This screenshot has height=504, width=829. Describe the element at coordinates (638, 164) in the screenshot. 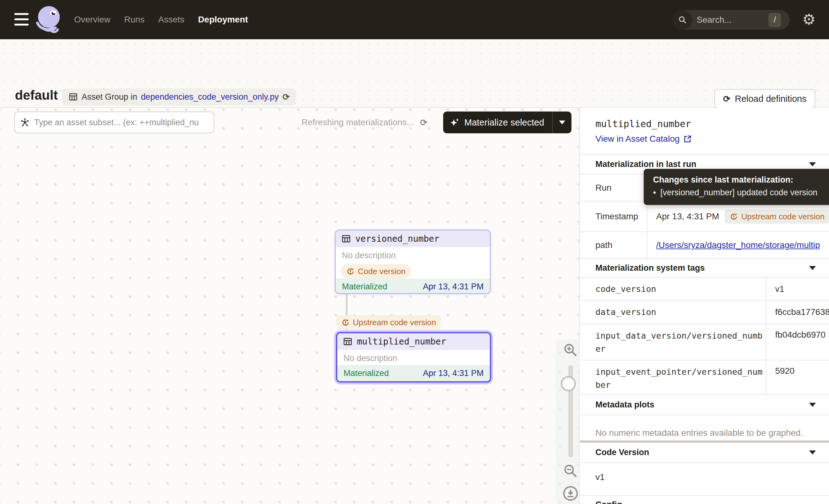

I see `section-header-label: Materialization in last run` at that location.